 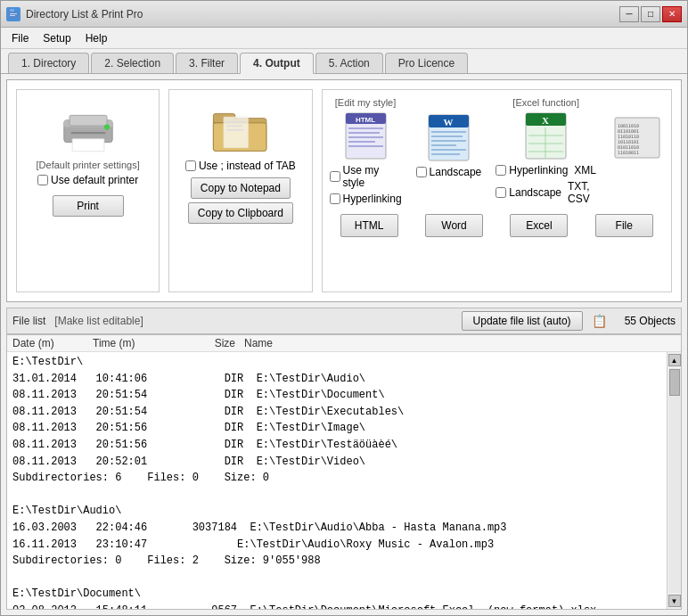 What do you see at coordinates (675, 360) in the screenshot?
I see `scroll-up-button: ▲` at bounding box center [675, 360].